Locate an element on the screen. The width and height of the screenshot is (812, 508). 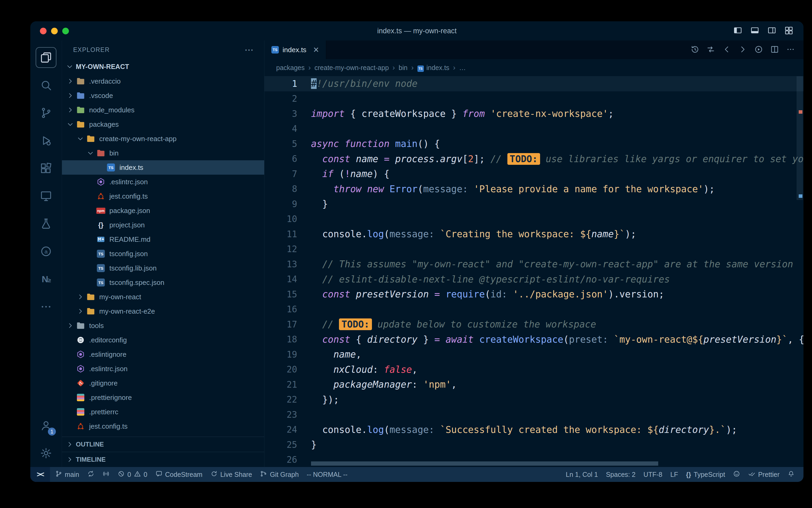
line-number: 9 is located at coordinates (281, 204).